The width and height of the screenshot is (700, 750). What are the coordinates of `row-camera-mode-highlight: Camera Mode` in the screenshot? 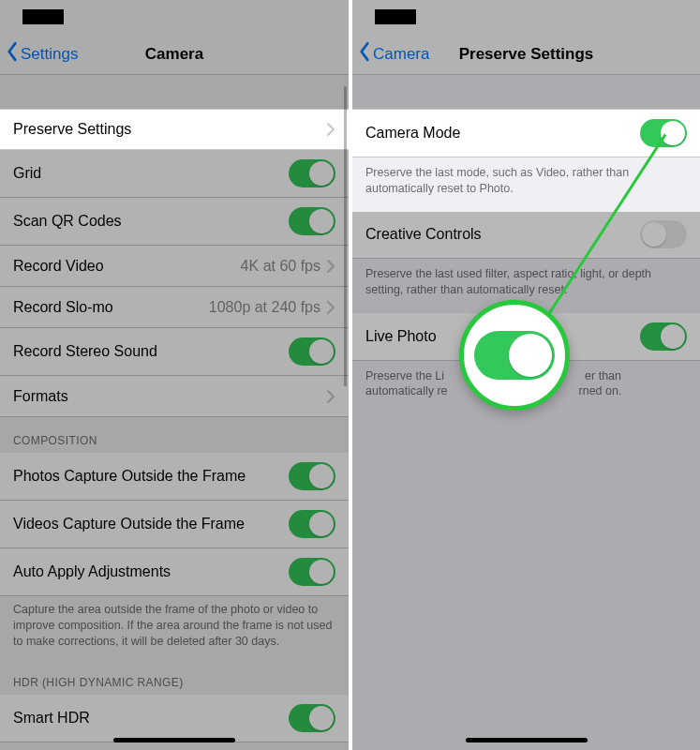 It's located at (527, 133).